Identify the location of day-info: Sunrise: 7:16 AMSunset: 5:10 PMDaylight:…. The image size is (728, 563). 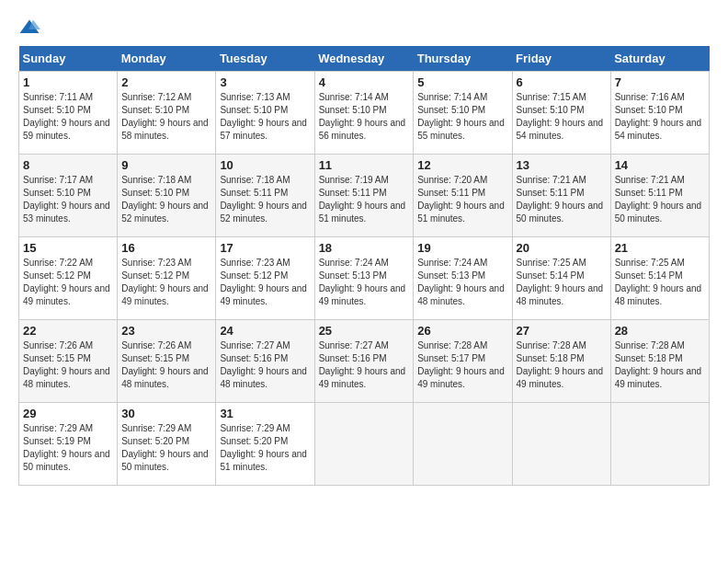
(660, 117).